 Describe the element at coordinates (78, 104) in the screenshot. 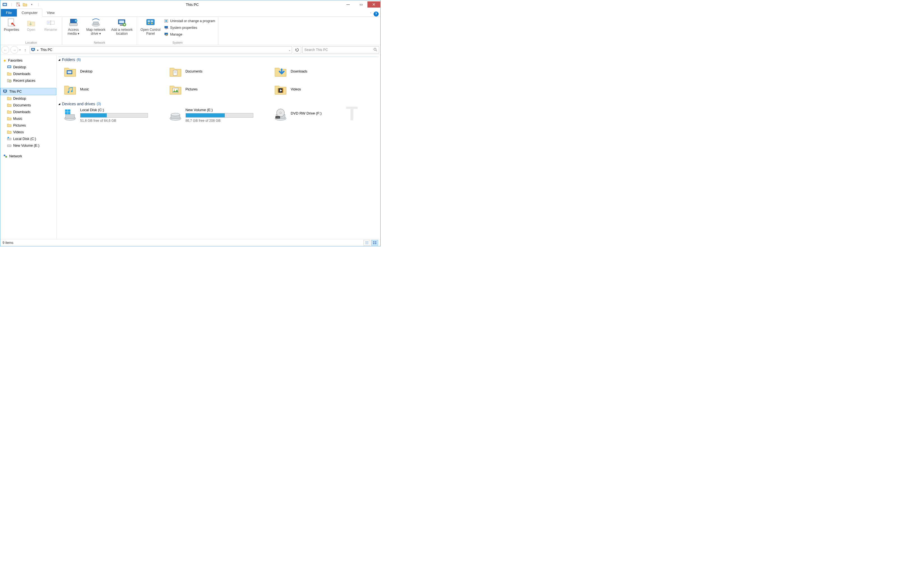

I see `group-drives-title: Devices and drives` at that location.